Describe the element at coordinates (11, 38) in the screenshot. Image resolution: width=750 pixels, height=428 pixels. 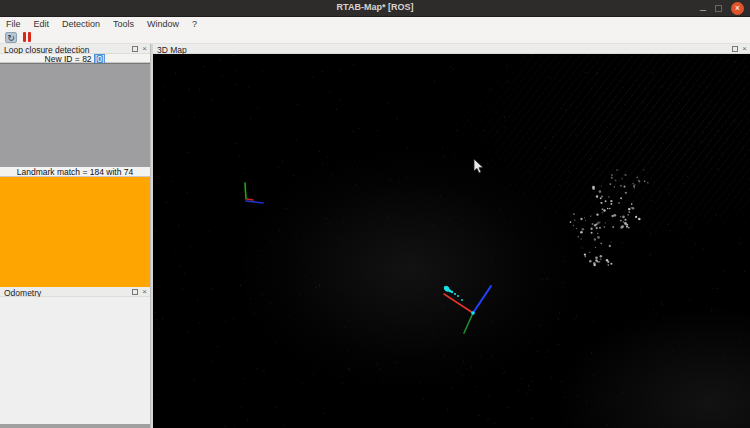
I see `refresh-icon: ↻` at that location.